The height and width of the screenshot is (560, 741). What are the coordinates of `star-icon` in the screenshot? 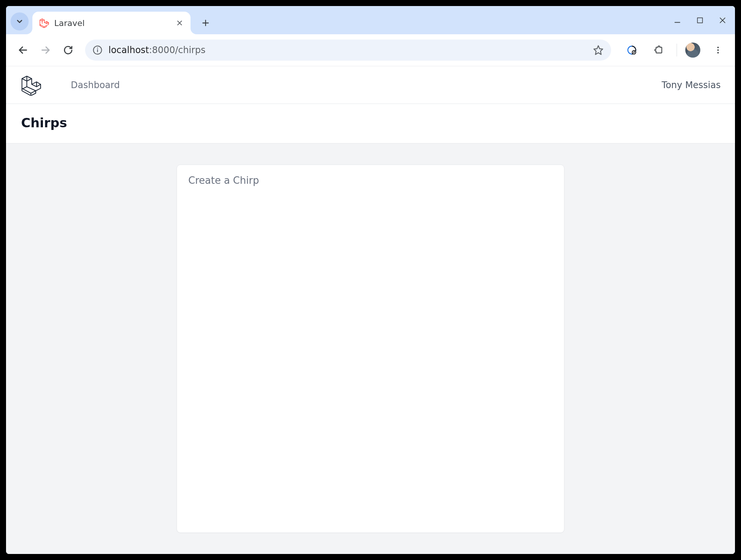 It's located at (598, 50).